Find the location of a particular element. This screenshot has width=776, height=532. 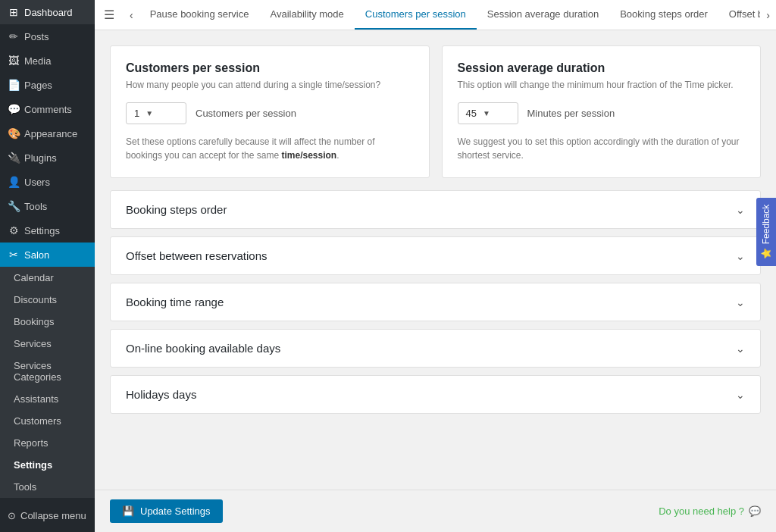

sidebar-item-comments: 💬 Comments is located at coordinates (47, 109).